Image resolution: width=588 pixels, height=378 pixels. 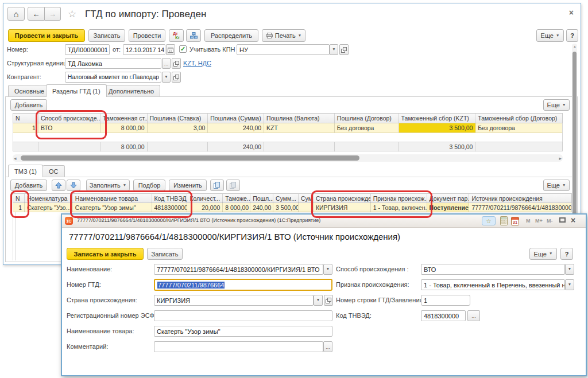 What do you see at coordinates (237, 208) in the screenshot?
I see `cell-customs: 8 000,00` at bounding box center [237, 208].